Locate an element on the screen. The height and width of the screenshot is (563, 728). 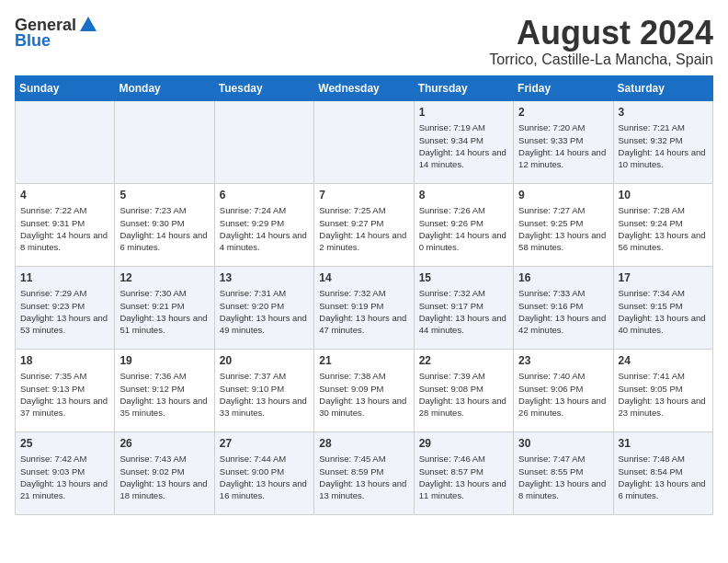
day-info: Sunrise: 7:37 AM Sunset: 9:10 PM Dayligh… is located at coordinates (265, 394).